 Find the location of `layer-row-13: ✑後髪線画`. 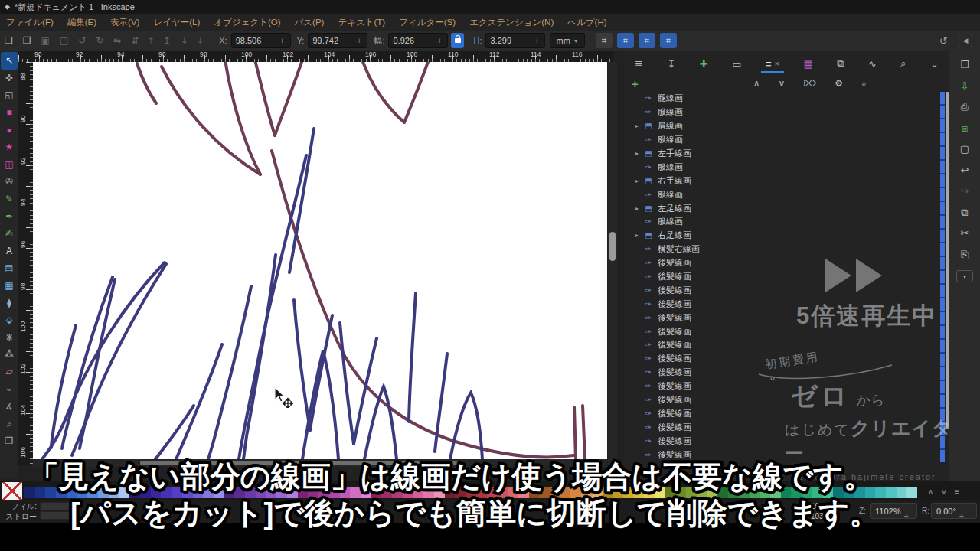

layer-row-13: ✑後髪線画 is located at coordinates (782, 277).